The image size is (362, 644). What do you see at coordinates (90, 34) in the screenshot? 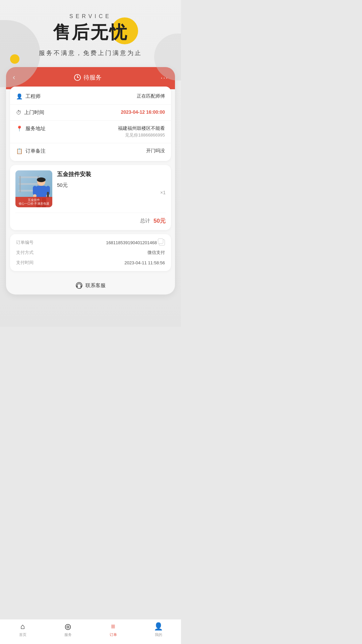
I see `hero-section: SERVICE 售后无忧 服务不满意，免费上门满意为止` at bounding box center [90, 34].